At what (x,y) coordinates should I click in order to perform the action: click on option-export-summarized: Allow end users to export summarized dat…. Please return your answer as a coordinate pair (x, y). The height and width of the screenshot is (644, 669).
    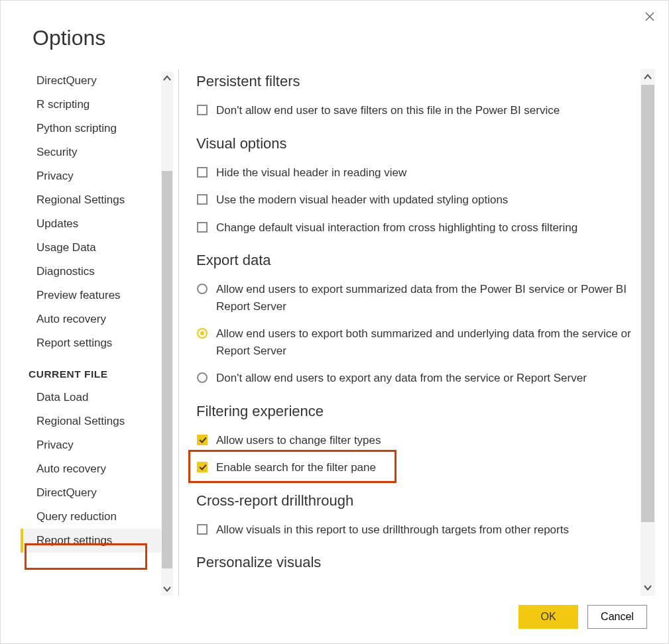
    Looking at the image, I should click on (415, 298).